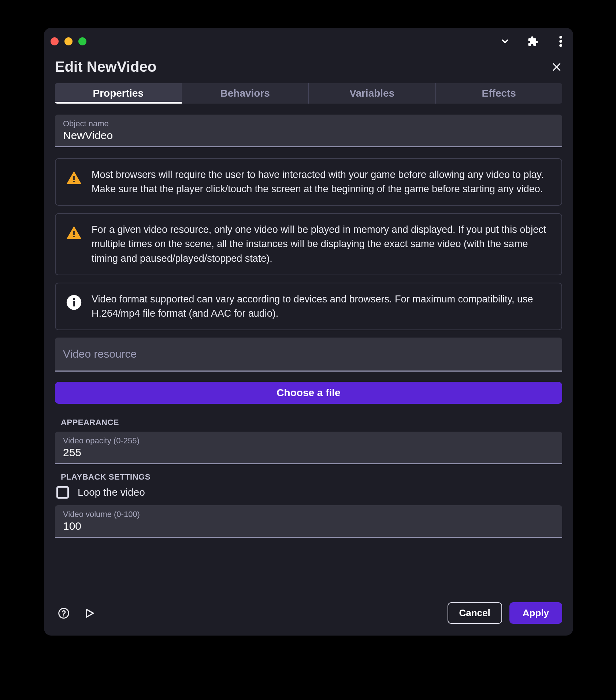 The height and width of the screenshot is (700, 616). I want to click on footer-icon-group, so click(77, 613).